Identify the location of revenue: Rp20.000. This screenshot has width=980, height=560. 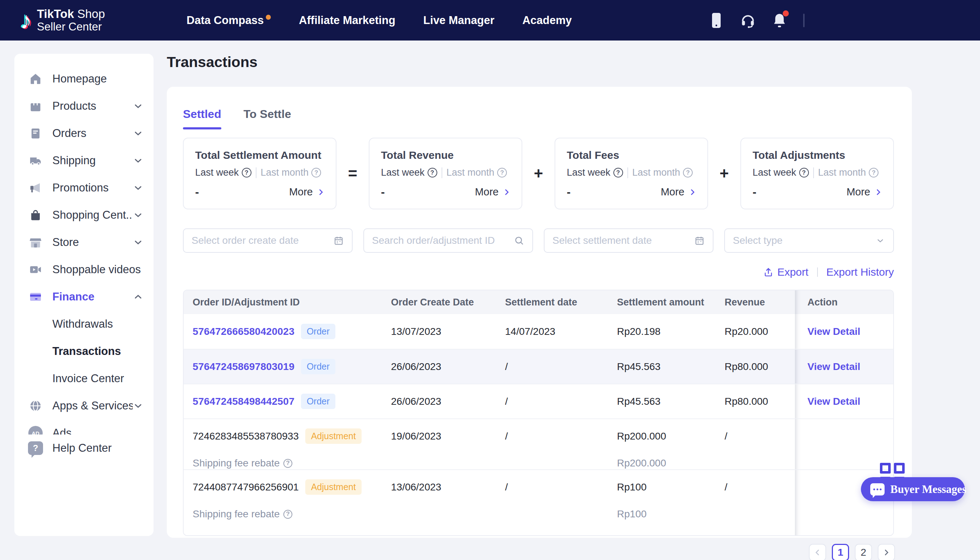
(760, 332).